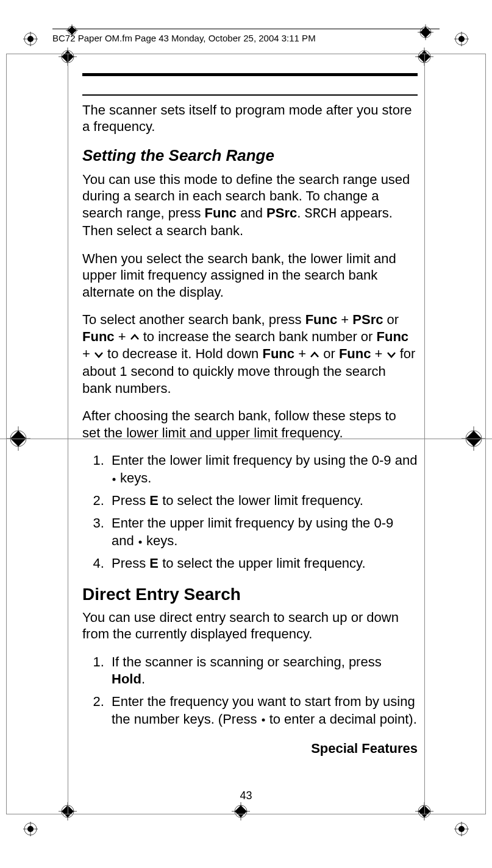  What do you see at coordinates (250, 156) in the screenshot?
I see `section-heading: Setting the Search Range` at bounding box center [250, 156].